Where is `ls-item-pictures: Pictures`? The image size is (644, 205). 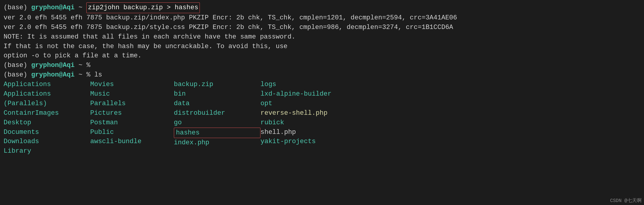
ls-item-pictures: Pictures is located at coordinates (132, 113).